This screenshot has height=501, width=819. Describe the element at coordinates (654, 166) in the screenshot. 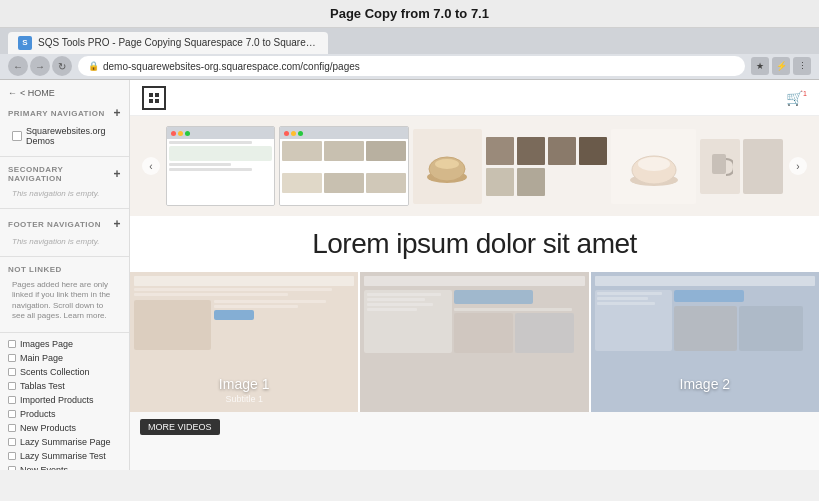

I see `gallery-item-bowl2` at that location.